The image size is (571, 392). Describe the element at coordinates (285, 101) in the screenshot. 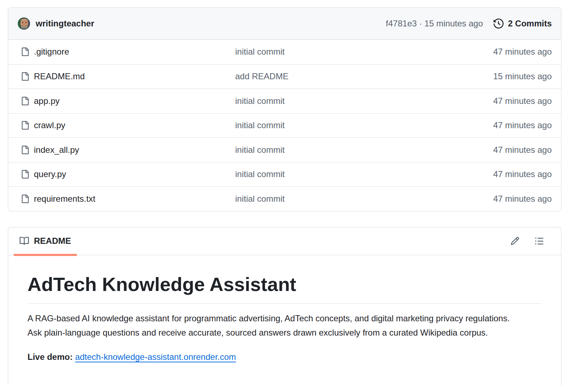

I see `table-row: app.py initial commit 47 minutes ago` at that location.